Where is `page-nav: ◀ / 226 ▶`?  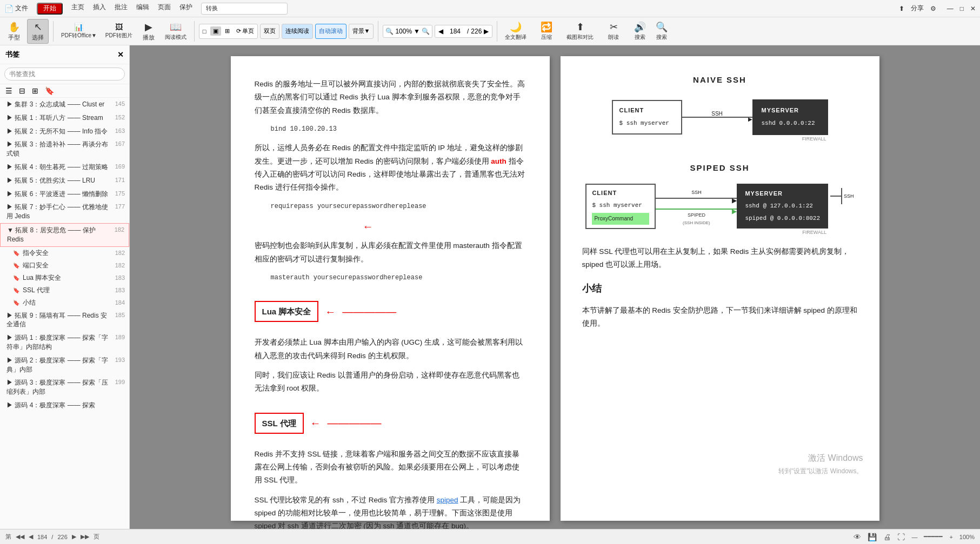
page-nav: ◀ / 226 ▶ is located at coordinates (464, 31).